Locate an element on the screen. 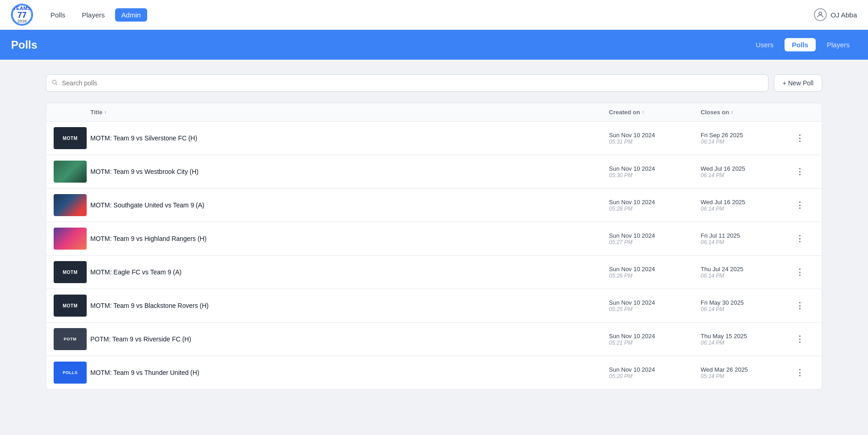  table-row: POTM POTM: Team 9 vs Riverside FC (H) Su… is located at coordinates (434, 340).